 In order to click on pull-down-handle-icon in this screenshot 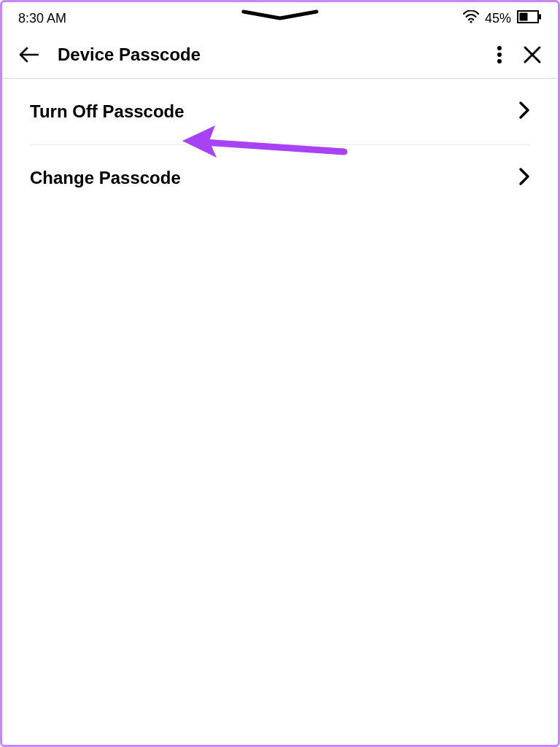, I will do `click(280, 18)`.